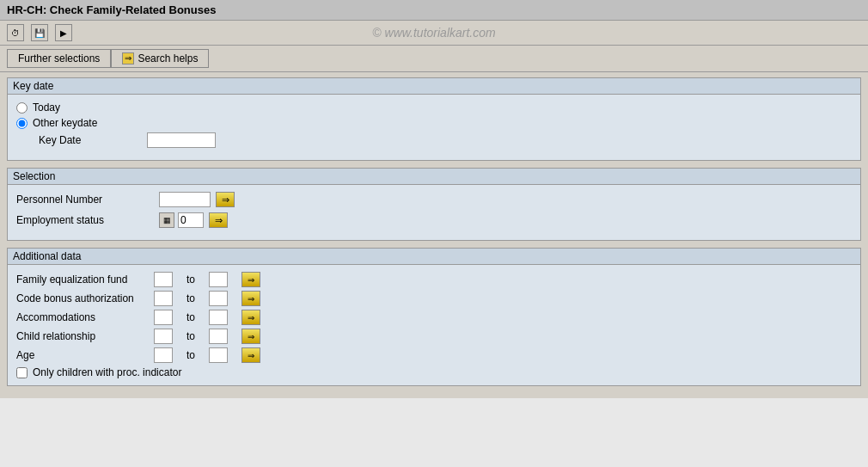  What do you see at coordinates (434, 212) in the screenshot?
I see `selection-section-body: Personnel Number ⇒ Employment status ▦ ⇒` at bounding box center [434, 212].